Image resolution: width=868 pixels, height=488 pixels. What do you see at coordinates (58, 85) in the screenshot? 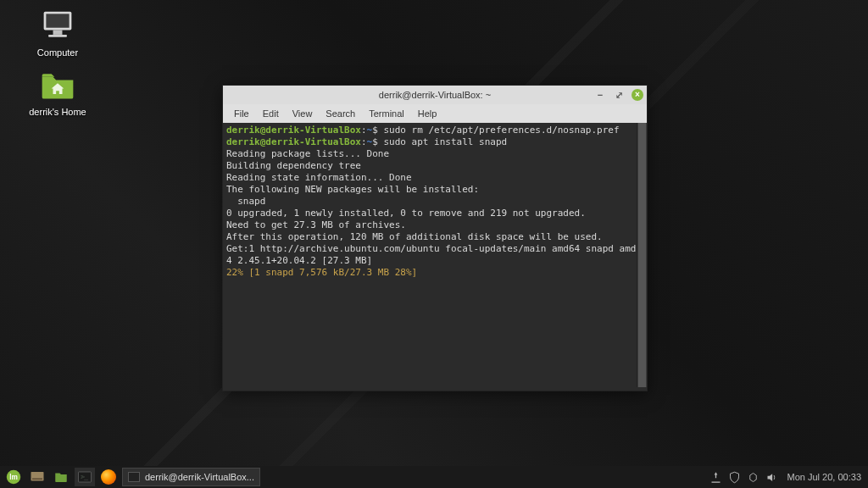
I see `folder-home-icon` at bounding box center [58, 85].